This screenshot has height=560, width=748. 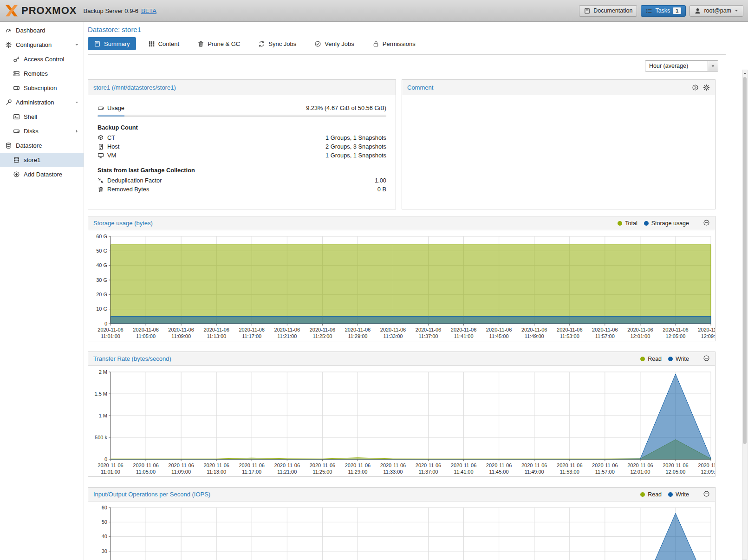 What do you see at coordinates (394, 44) in the screenshot?
I see `tab-permissions: Permissions` at bounding box center [394, 44].